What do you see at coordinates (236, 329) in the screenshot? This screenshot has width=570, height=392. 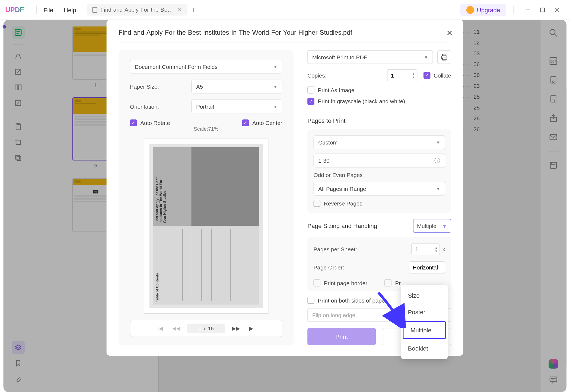 I see `next-page-icon: ▶▶` at bounding box center [236, 329].